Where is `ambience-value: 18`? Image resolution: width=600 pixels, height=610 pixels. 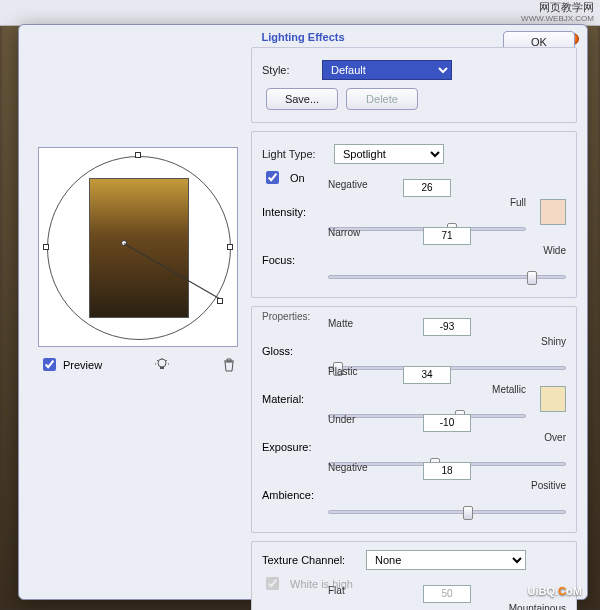
ambience-value: 18 is located at coordinates (447, 471).